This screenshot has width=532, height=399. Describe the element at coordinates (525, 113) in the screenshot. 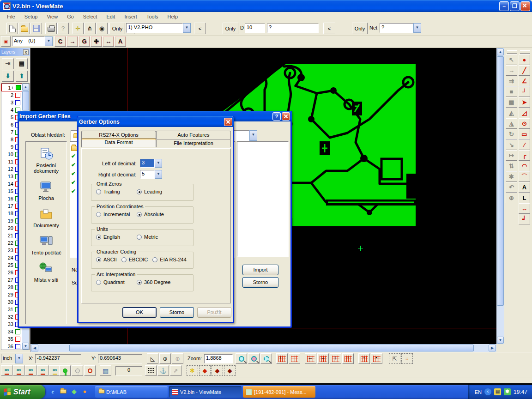

I see `tool-triangle-tool: ◿` at that location.